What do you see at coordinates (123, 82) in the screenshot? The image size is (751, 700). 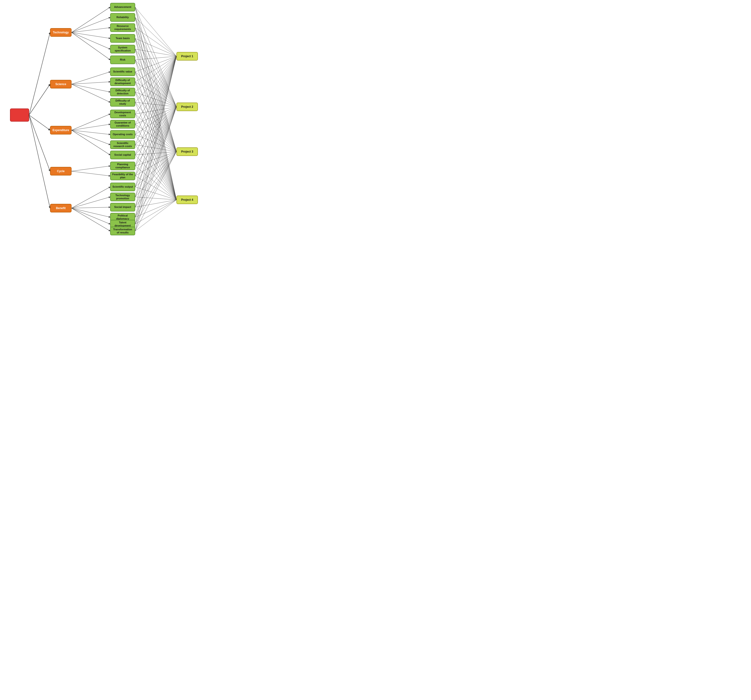 I see `leaf-node-l08: Difficulty of development` at bounding box center [123, 82].